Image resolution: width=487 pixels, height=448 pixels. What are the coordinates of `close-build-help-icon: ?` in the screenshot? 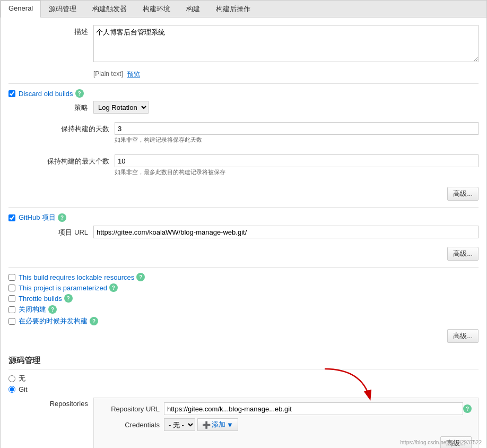 It's located at (53, 309).